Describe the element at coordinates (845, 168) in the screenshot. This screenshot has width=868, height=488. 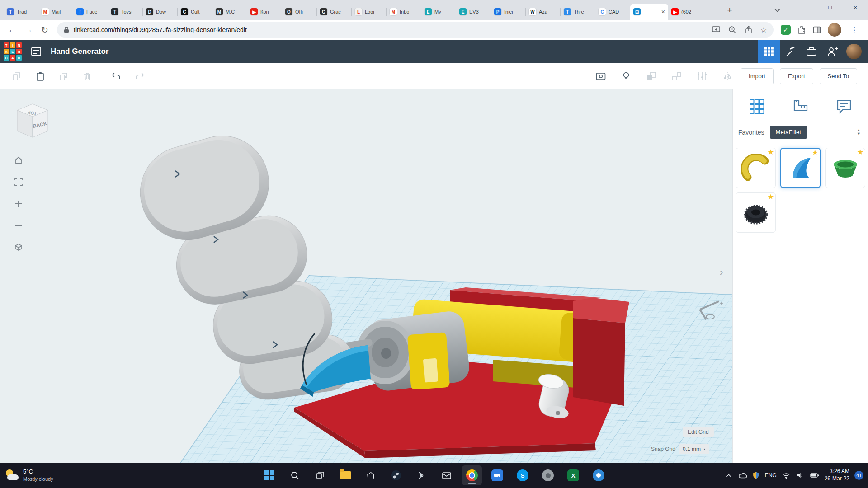
I see `shape-card-bowl: ★` at that location.